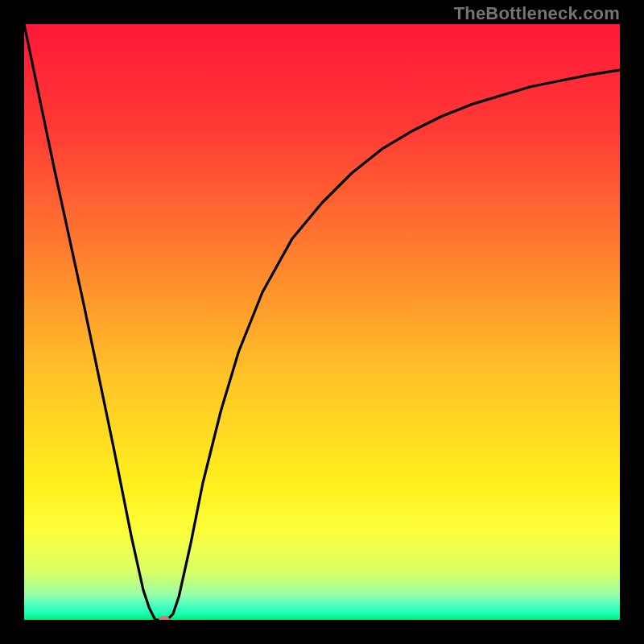 The height and width of the screenshot is (644, 644). I want to click on watermark-text: TheBottleneck.com, so click(537, 14).